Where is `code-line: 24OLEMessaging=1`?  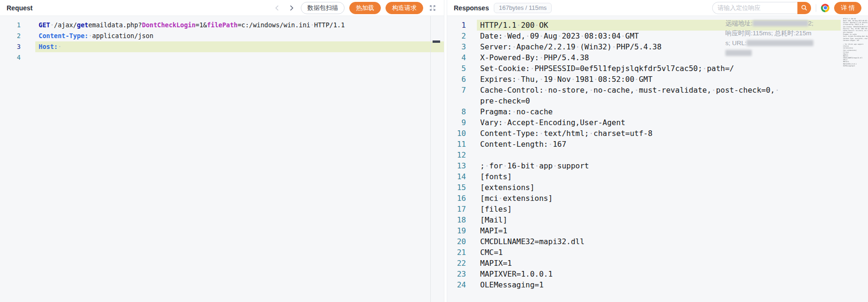
code-line: 24OLEMessaging=1 is located at coordinates (658, 285).